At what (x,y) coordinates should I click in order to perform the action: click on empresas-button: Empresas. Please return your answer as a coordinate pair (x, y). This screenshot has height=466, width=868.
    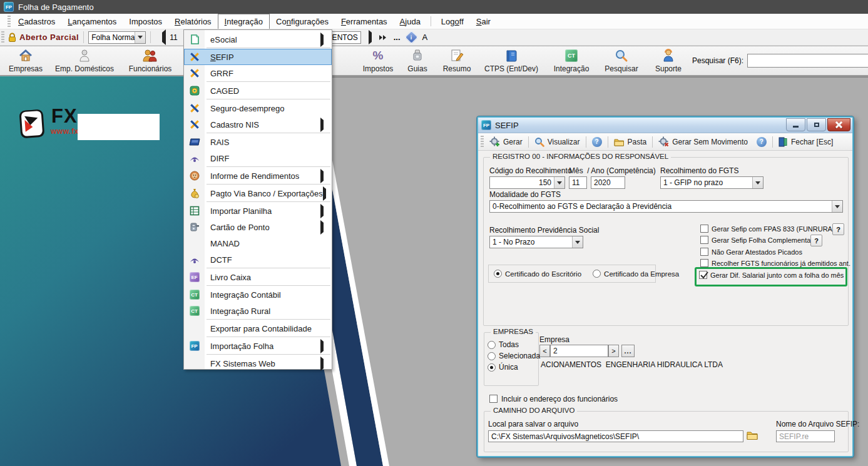
    Looking at the image, I should click on (26, 61).